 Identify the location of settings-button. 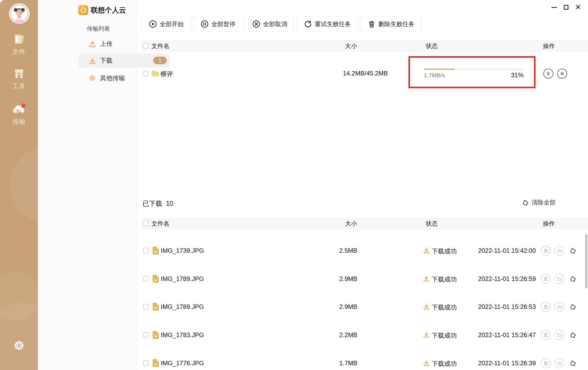
(19, 346).